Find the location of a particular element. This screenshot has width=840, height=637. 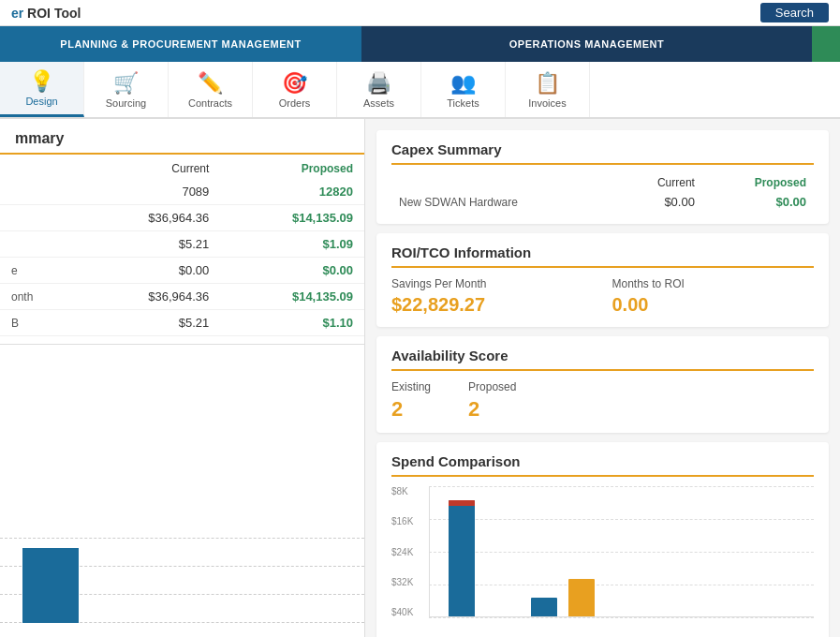

y-label: $8K is located at coordinates (408, 491).